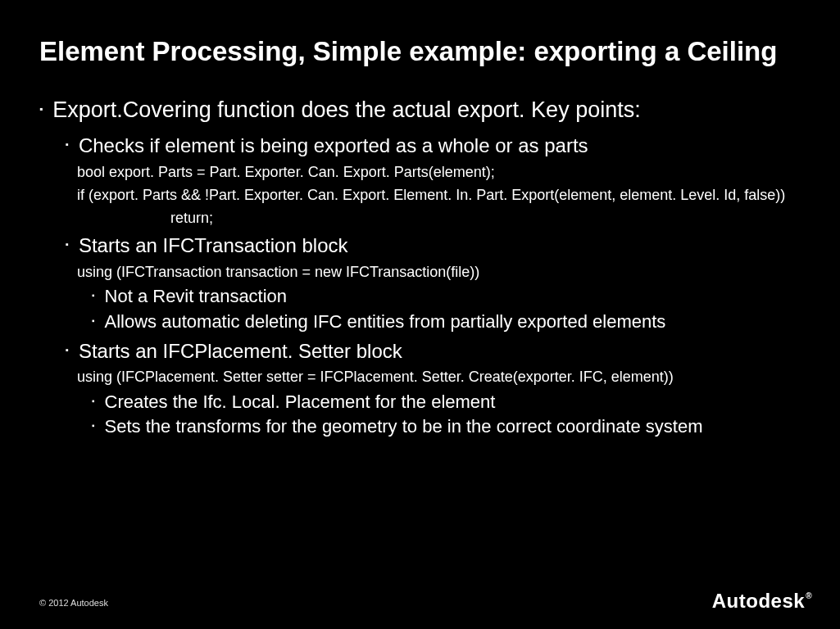  Describe the element at coordinates (439, 195) in the screenshot. I see `code-line: if (export. Parts && !Part. Exporter. Ca…` at that location.